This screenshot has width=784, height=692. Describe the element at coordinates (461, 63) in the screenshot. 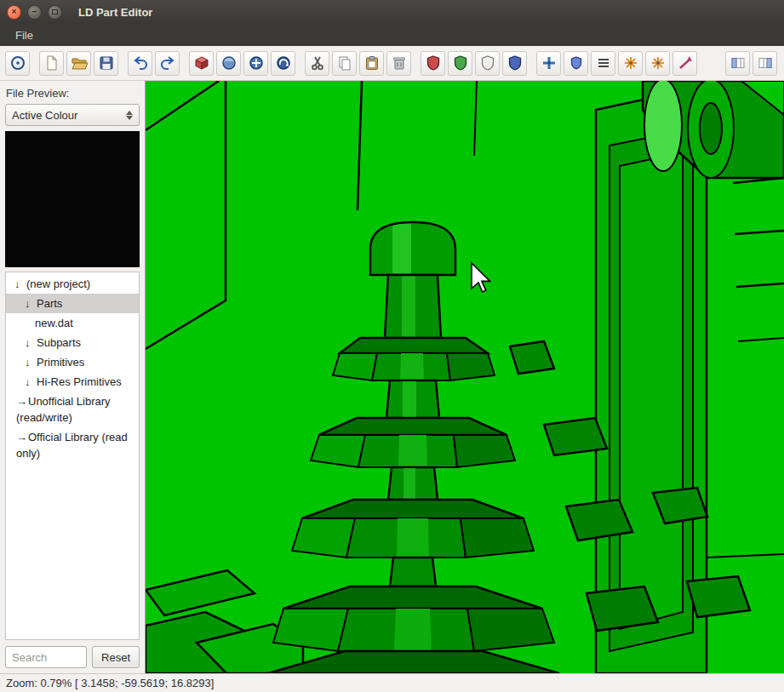

I see `shield-green-icon` at that location.